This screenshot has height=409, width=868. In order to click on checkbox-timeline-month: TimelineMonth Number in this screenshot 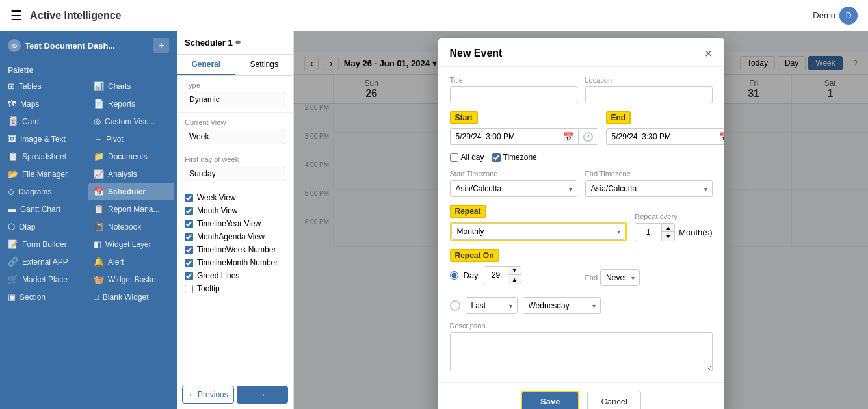, I will do `click(235, 263)`.